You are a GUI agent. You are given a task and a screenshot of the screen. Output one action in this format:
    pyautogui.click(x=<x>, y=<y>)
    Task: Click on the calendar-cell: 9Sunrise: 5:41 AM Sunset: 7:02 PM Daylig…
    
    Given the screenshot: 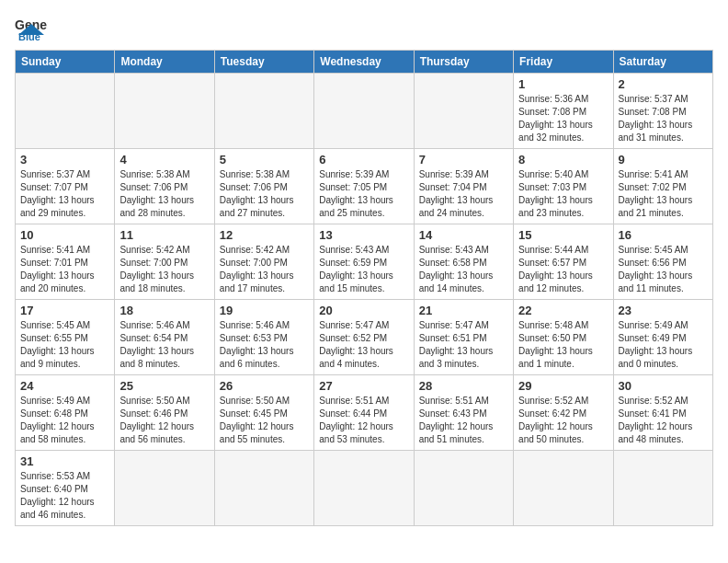 What is the action you would take?
    pyautogui.click(x=663, y=187)
    